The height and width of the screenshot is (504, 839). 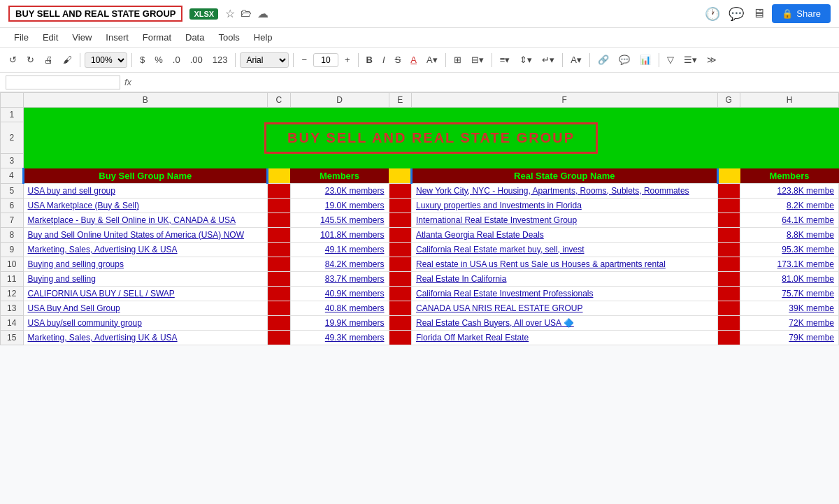 I want to click on toolbar: ↺ ↻ 🖨 🖌 100% $ % .0 .00 123 Arial − + B …, so click(x=420, y=60).